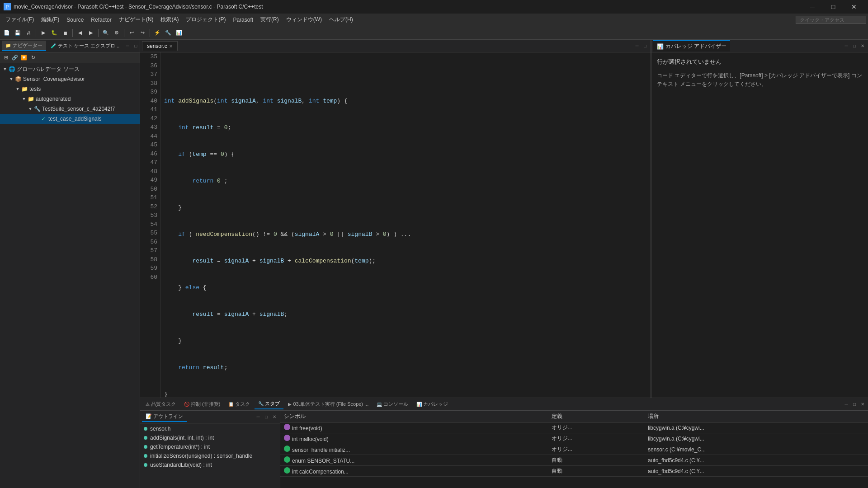  What do you see at coordinates (161, 404) in the screenshot?
I see `tab-quality-task: ⚠ 品質タスク` at bounding box center [161, 404].